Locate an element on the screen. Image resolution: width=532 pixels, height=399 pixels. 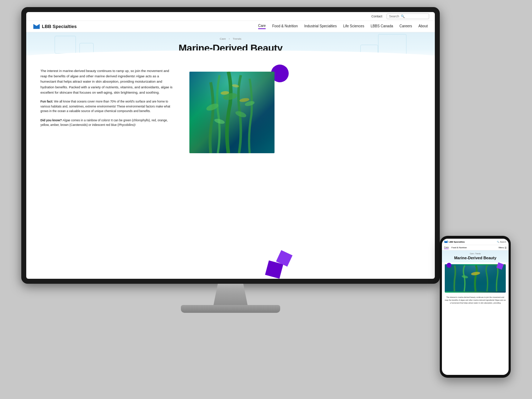
phone-nav-food: Food & Nutrition is located at coordinates (459, 248).